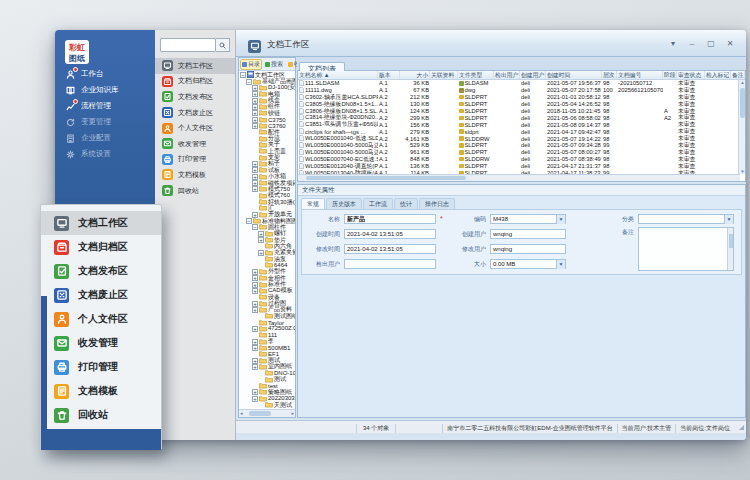 This screenshot has width=750, height=480. What do you see at coordinates (188, 45) in the screenshot?
I see `search-input` at bounding box center [188, 45].